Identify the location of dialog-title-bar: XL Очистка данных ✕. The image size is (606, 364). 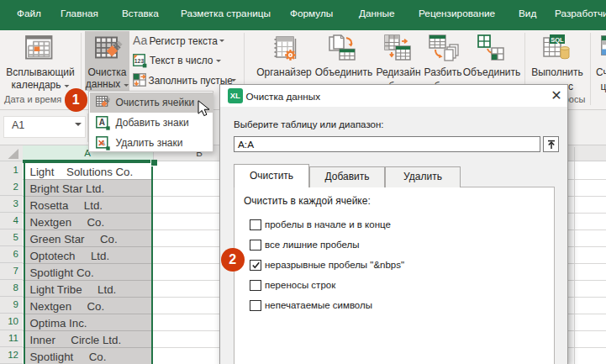
(393, 96).